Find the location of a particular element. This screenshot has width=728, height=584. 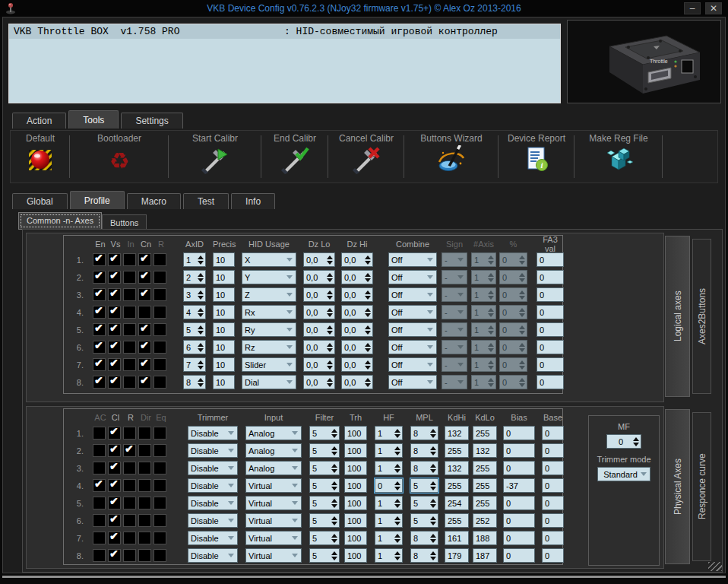

axid-spinner: 7 is located at coordinates (195, 365).